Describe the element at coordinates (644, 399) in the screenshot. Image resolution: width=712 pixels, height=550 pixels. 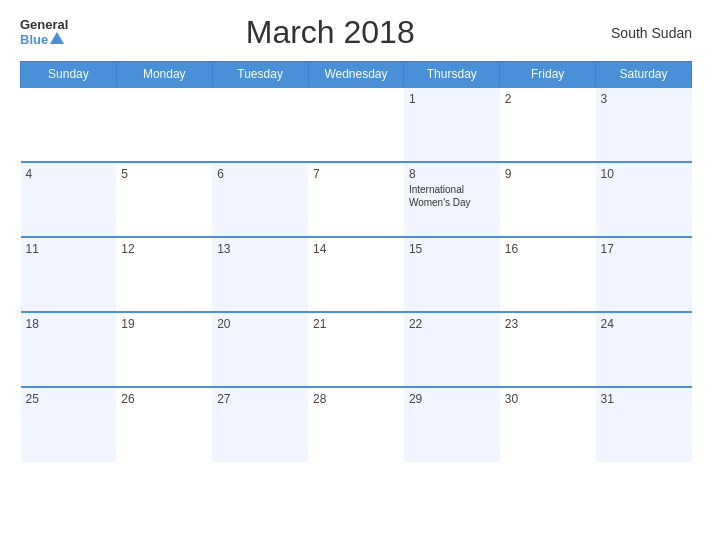
I see `day-number: 31` at that location.